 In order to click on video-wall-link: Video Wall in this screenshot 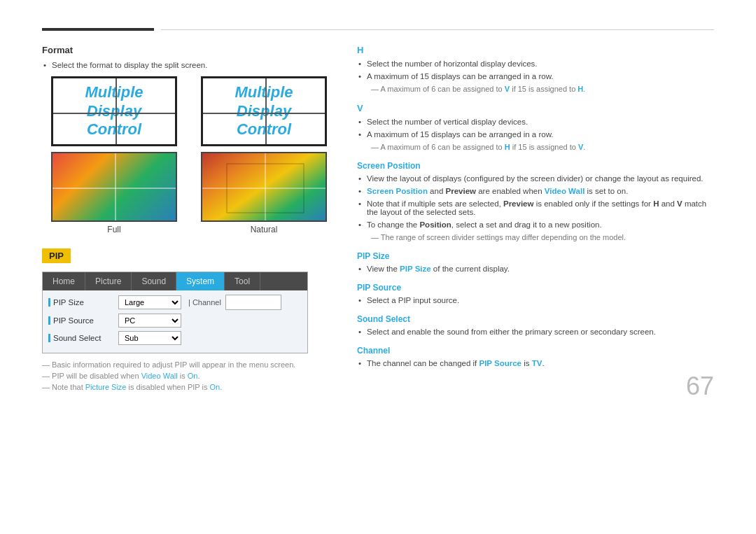, I will do `click(160, 376)`.